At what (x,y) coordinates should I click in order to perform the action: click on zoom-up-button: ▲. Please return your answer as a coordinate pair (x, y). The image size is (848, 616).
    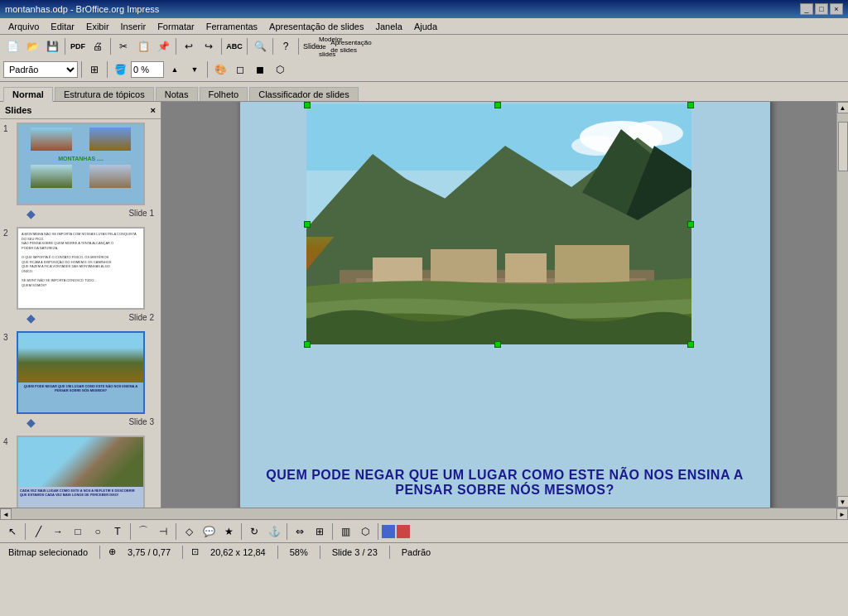
    Looking at the image, I should click on (175, 70).